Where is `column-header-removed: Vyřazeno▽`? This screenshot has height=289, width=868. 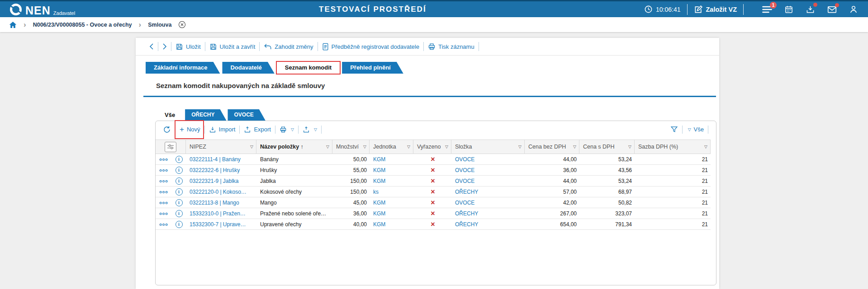
column-header-removed: Vyřazeno▽ is located at coordinates (432, 147).